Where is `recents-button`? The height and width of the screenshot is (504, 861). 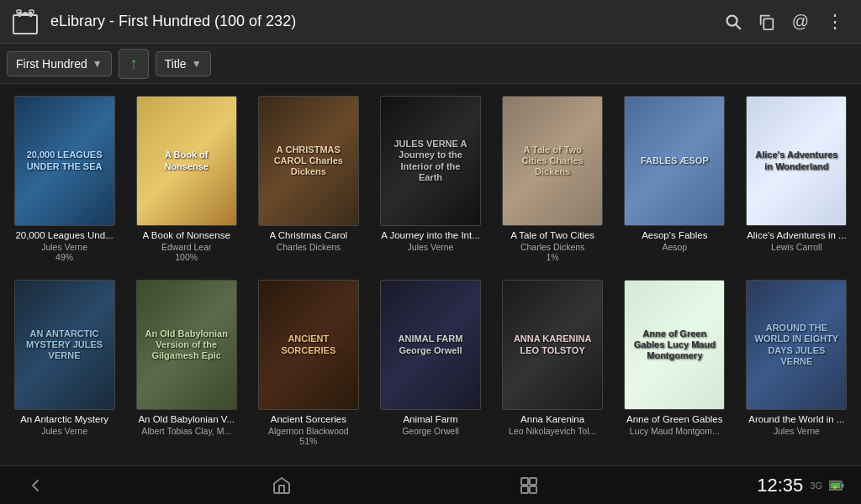 recents-button is located at coordinates (529, 486).